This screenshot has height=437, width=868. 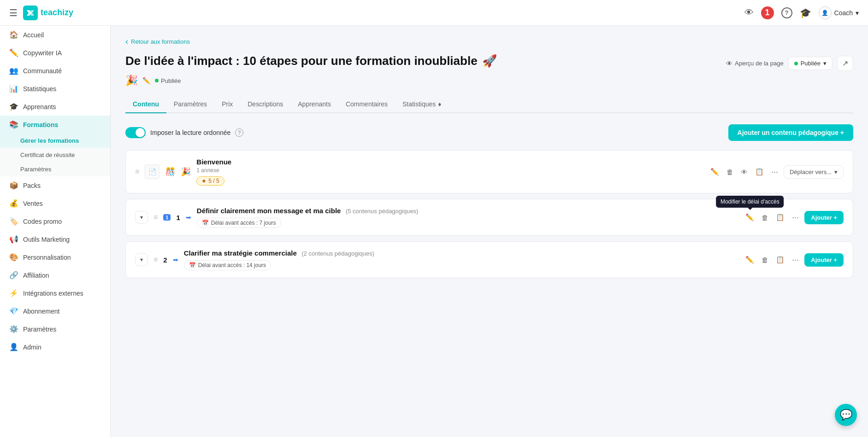 I want to click on chat-bubble: 💬, so click(x=846, y=415).